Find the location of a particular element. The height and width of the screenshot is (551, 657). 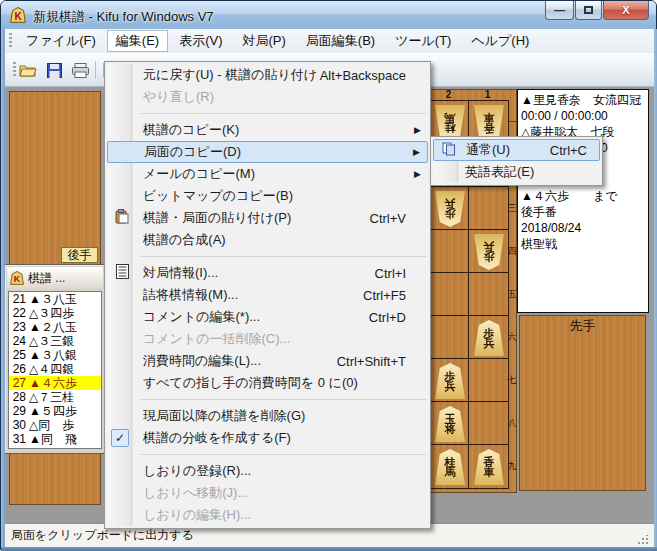

board-col-label: 2 is located at coordinates (448, 94).